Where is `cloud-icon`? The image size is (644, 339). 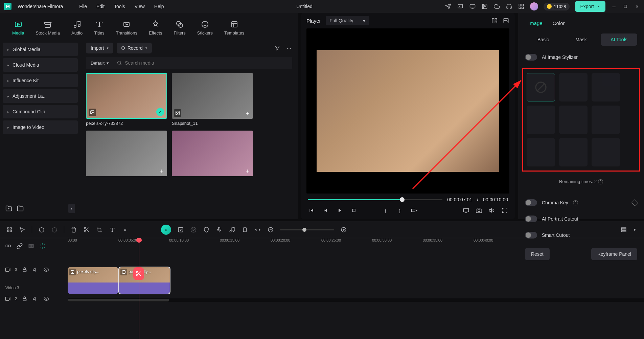 cloud-icon is located at coordinates (497, 6).